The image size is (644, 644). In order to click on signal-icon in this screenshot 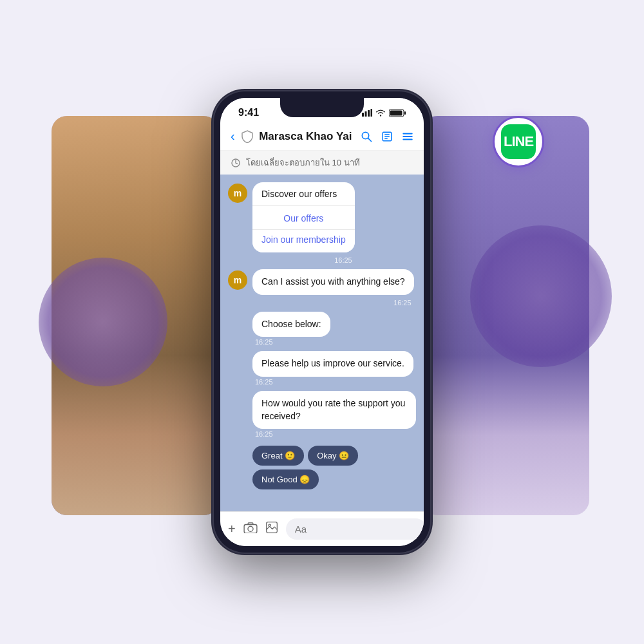, I will do `click(367, 113)`.